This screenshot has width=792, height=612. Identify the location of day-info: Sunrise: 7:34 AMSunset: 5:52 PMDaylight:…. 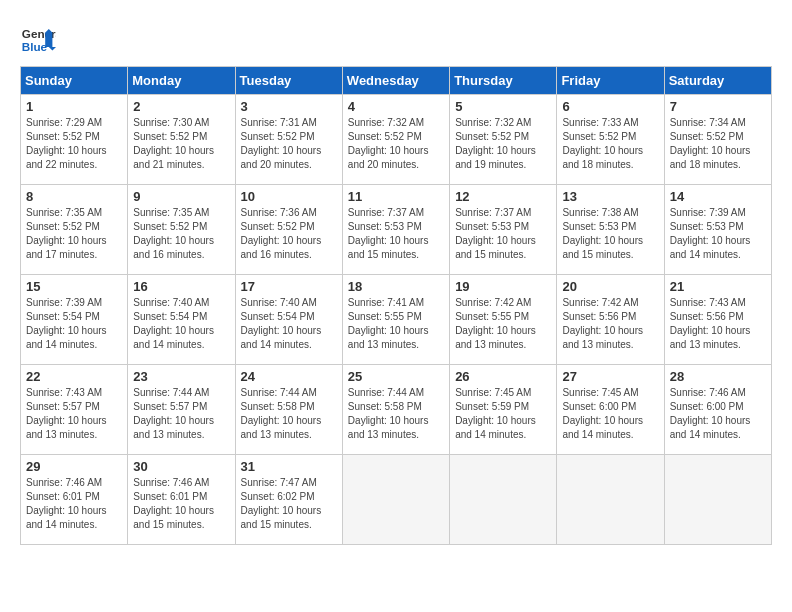
(718, 144).